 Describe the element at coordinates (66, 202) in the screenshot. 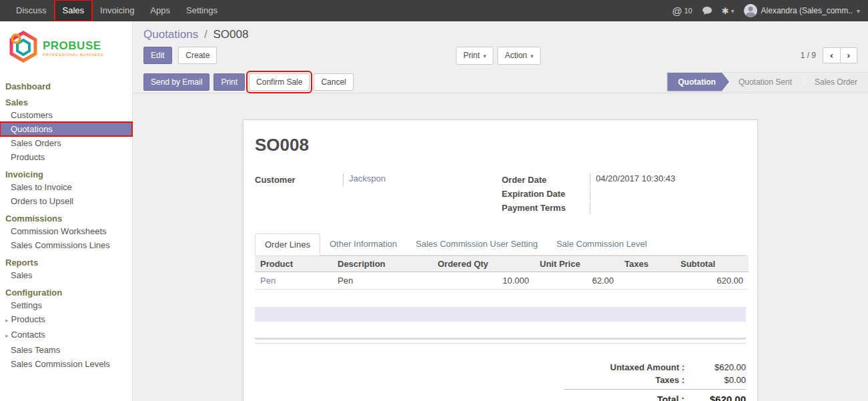

I see `sidebar-item-orders-to-upsell: Orders to Upsell` at that location.